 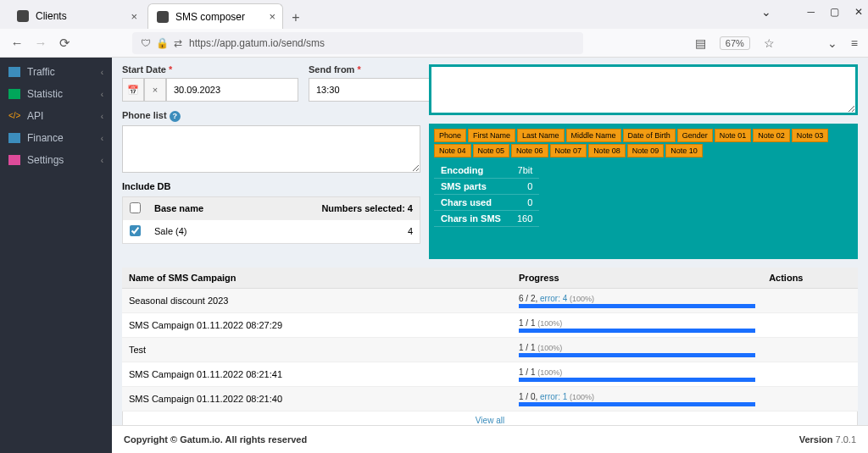 I want to click on placeholder-tag: Note 06, so click(x=530, y=151).